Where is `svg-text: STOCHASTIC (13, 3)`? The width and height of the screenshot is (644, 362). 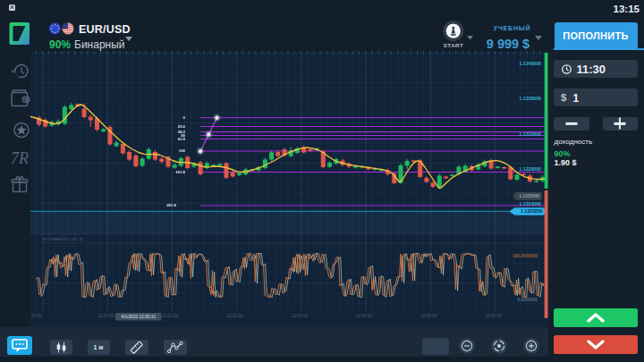
svg-text: STOCHASTIC (13, 3) is located at coordinates (64, 240).